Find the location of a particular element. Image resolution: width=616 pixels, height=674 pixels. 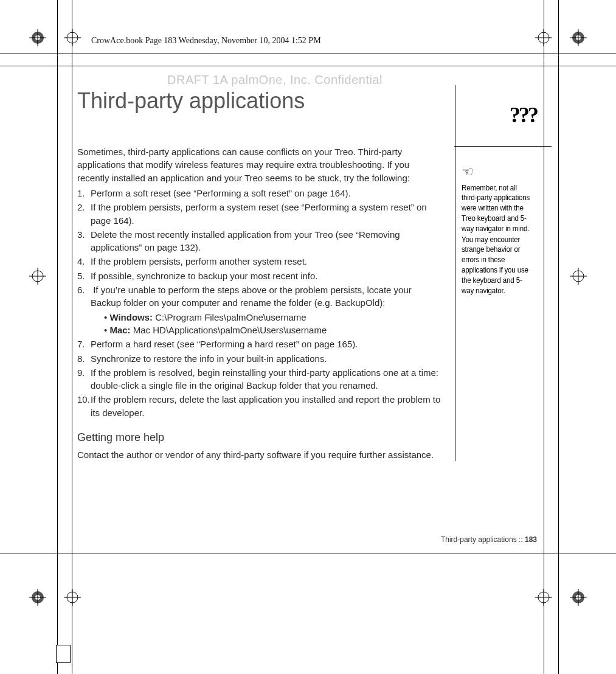

step-item: Delete the most recently installed appli… is located at coordinates (260, 241).